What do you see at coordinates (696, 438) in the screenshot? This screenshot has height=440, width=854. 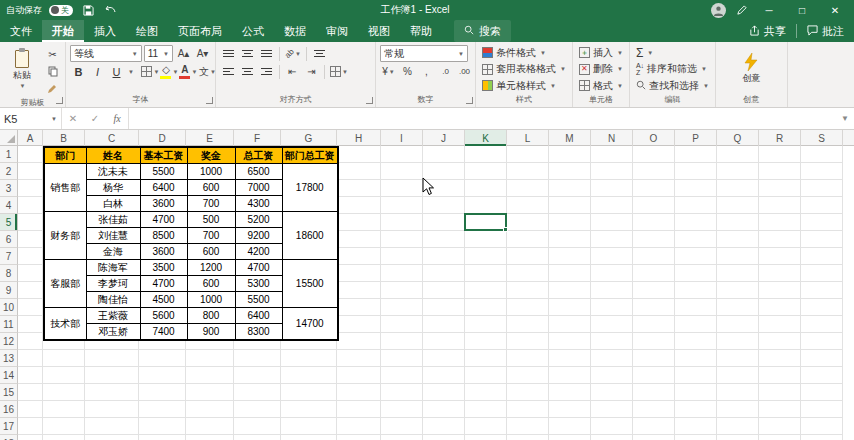 I see `cell-P18` at bounding box center [696, 438].